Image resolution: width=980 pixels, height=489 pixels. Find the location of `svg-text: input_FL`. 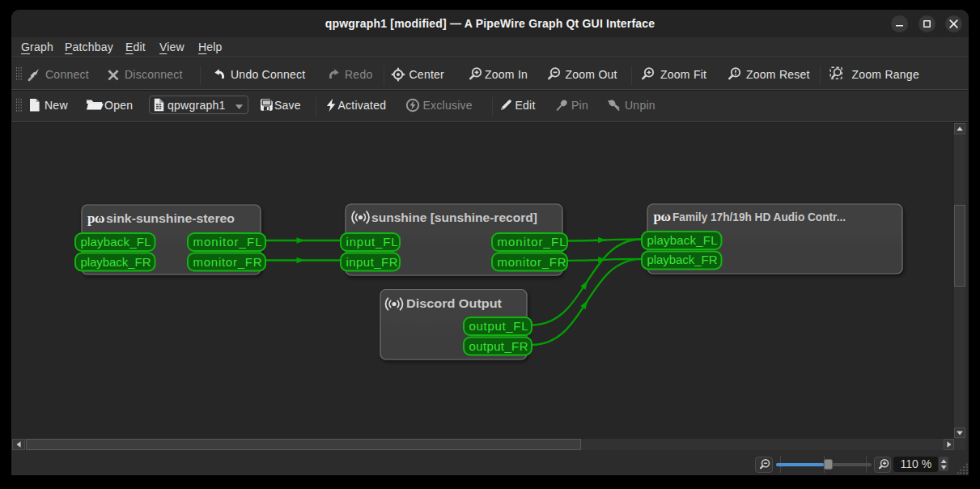

svg-text: input_FL is located at coordinates (372, 241).